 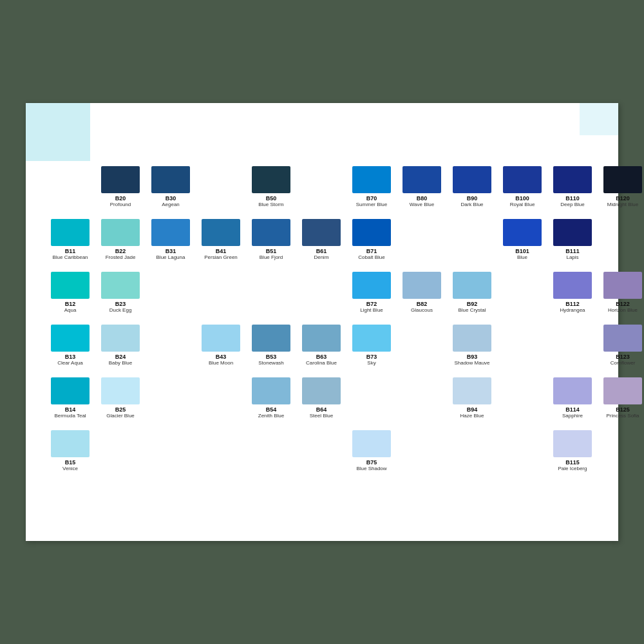 I want to click on color-name: Cobalt Blue, so click(x=371, y=258).